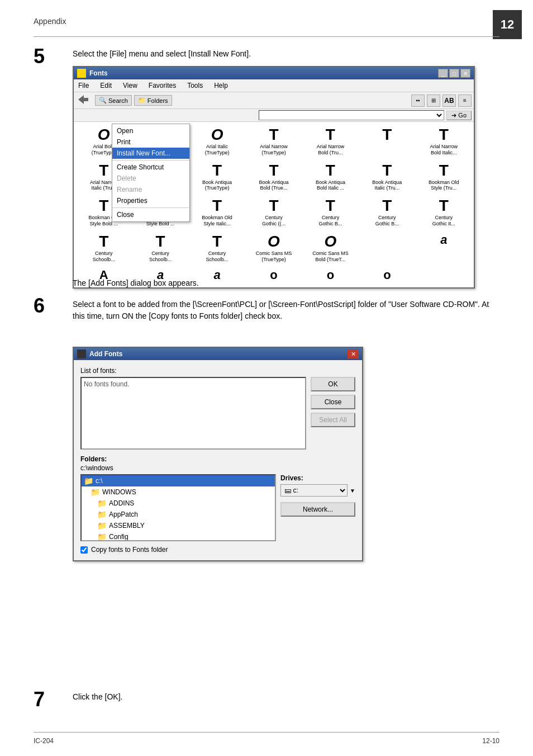 The image size is (533, 756). Describe the element at coordinates (84, 86) in the screenshot. I see `menu-file: File` at that location.